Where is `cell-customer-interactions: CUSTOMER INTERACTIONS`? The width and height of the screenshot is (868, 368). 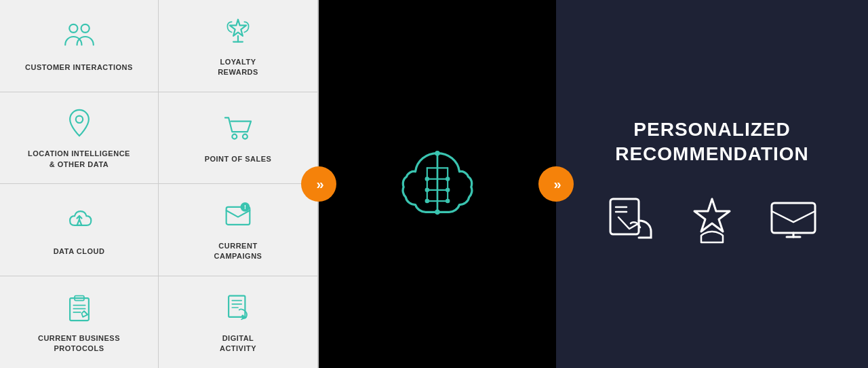
cell-customer-interactions: CUSTOMER INTERACTIONS is located at coordinates (79, 46).